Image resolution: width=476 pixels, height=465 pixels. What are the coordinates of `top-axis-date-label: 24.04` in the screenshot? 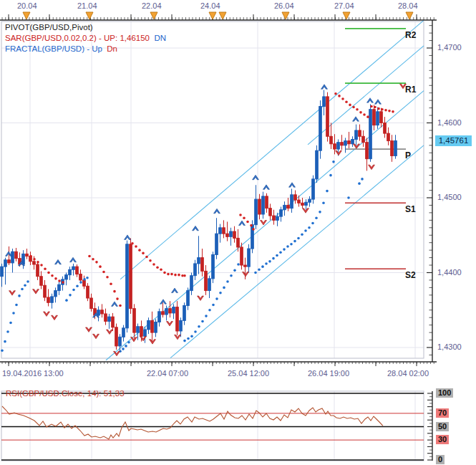 It's located at (210, 6).